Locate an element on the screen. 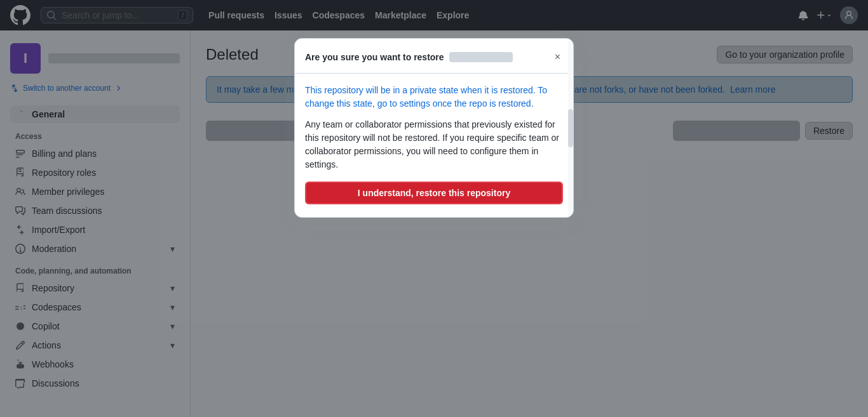 The image size is (868, 417). modal-warning-text: This repository will be in a private sta… is located at coordinates (434, 97).